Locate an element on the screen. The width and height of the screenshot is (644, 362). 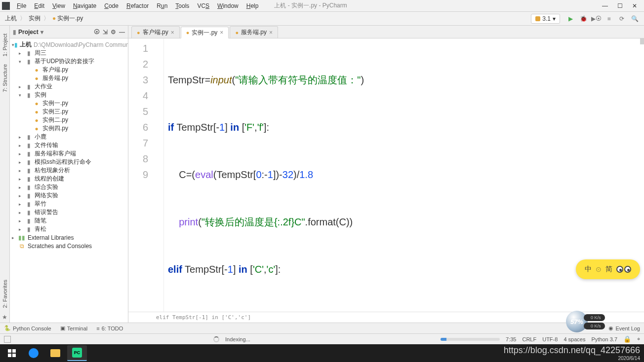
breadcrumb-root: 上机 is located at coordinates (11, 19).